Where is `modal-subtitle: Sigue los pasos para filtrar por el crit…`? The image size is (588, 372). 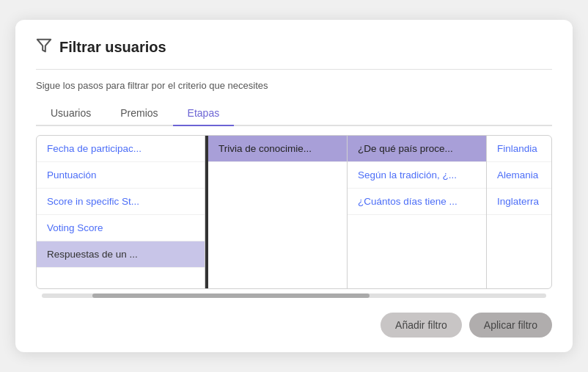 modal-subtitle: Sigue los pasos para filtrar por el crit… is located at coordinates (294, 85).